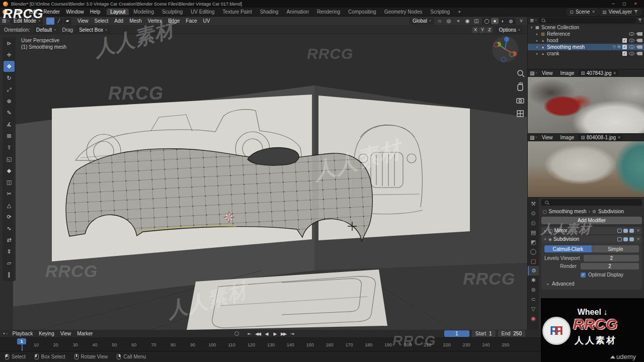  What do you see at coordinates (531, 28) in the screenshot?
I see `expand-arrow-icon: ▾` at bounding box center [531, 28].